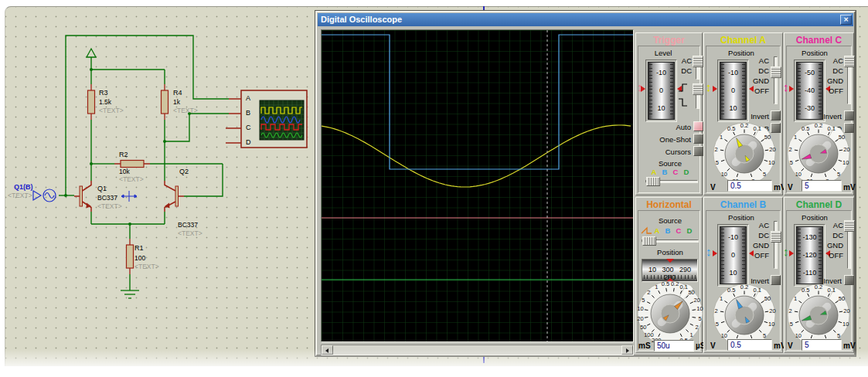 This screenshot has width=868, height=377. Describe the element at coordinates (846, 20) in the screenshot. I see `close-icon: ✕` at that location.